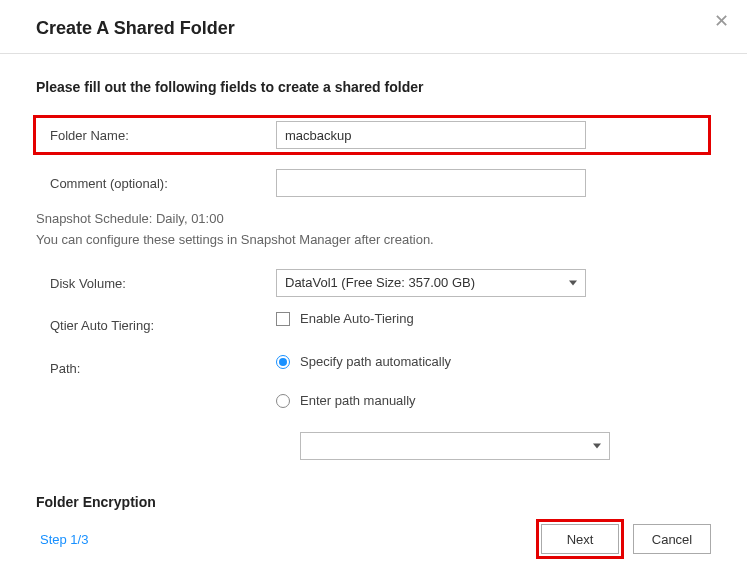  I want to click on encryption-section-title: Folder Encryption, so click(374, 502).